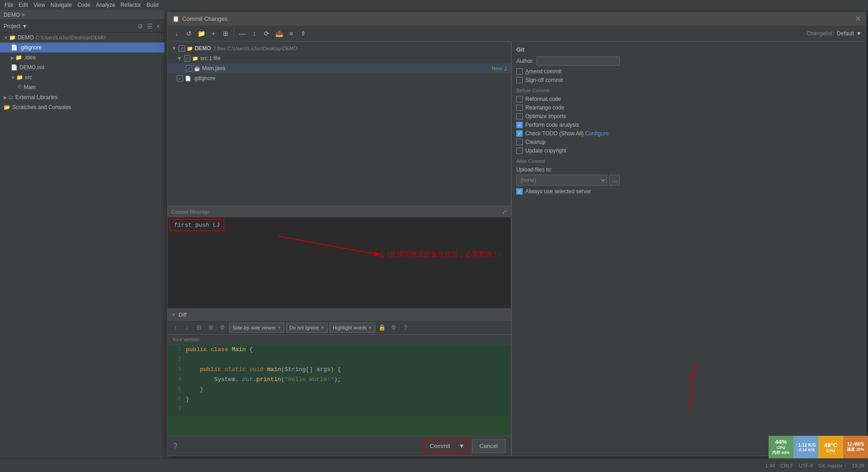 This screenshot has height=472, width=868. I want to click on diff-content: Your version 1 public class Main { 2, so click(339, 386).